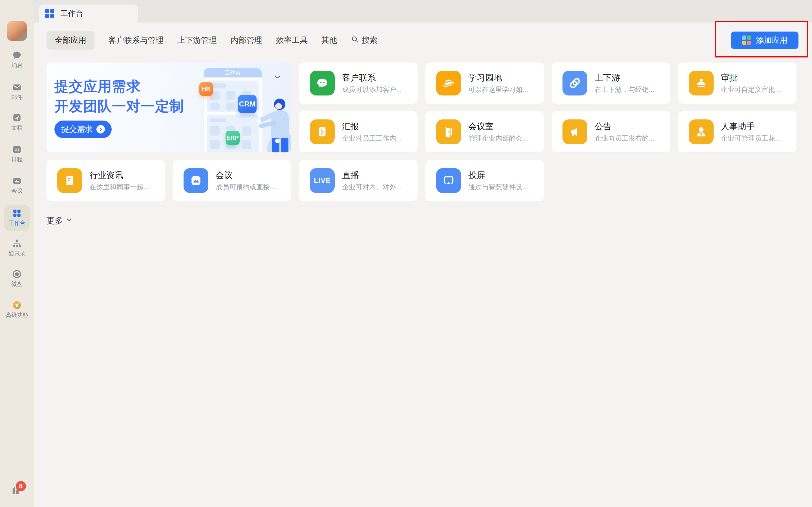 The image size is (812, 507). Describe the element at coordinates (17, 118) in the screenshot. I see `docs-icon` at that location.